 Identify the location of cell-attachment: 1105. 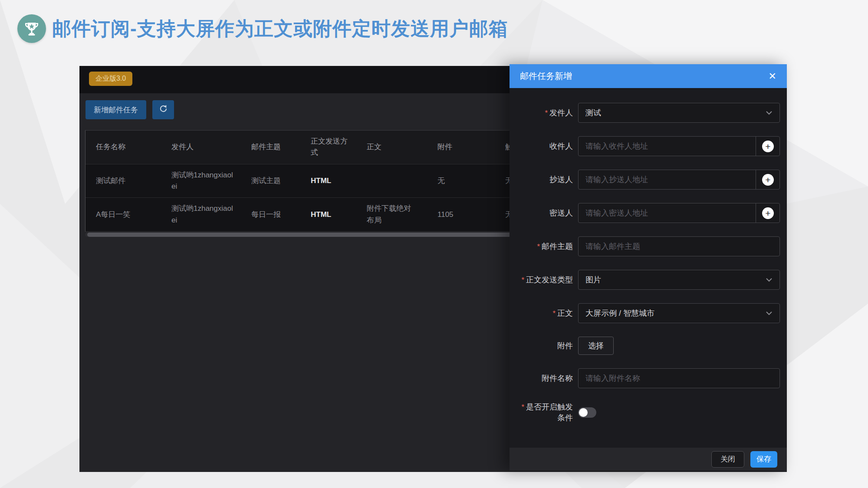
(461, 214).